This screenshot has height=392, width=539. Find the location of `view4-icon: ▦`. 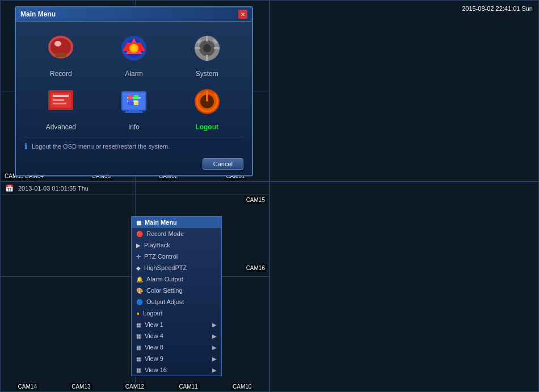

view4-icon: ▦ is located at coordinates (138, 336).